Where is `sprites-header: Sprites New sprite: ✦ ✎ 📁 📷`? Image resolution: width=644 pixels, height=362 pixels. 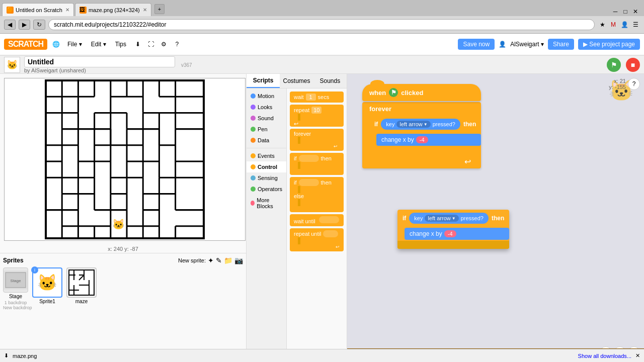
sprites-header: Sprites New sprite: ✦ ✎ 📁 📷 is located at coordinates (123, 260).